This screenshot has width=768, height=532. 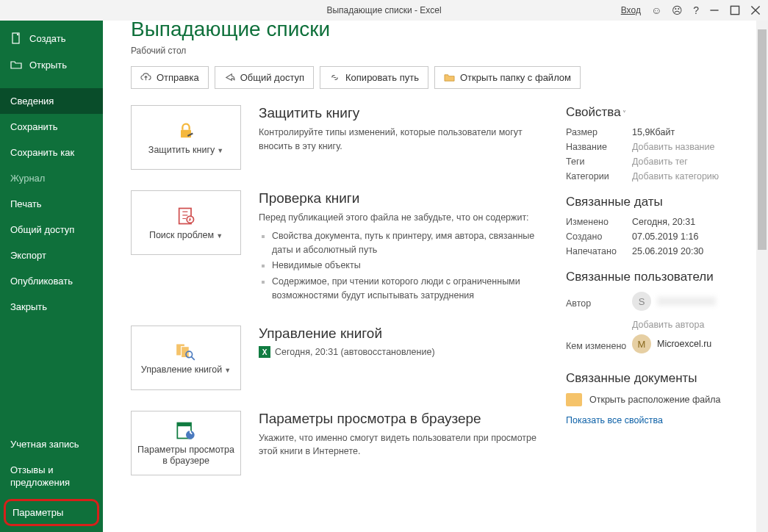 What do you see at coordinates (402, 419) in the screenshot?
I see `section-title: Параметры просмотра в браузере` at bounding box center [402, 419].